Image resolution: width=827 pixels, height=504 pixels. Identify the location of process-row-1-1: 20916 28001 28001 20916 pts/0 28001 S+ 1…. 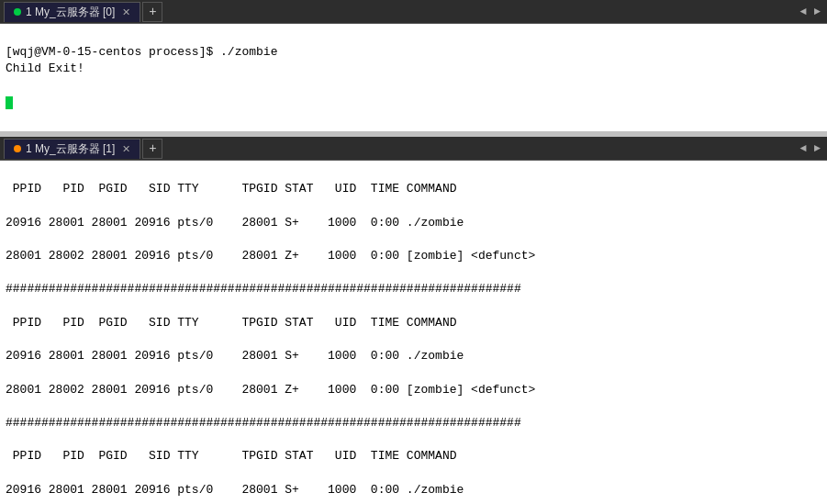
(235, 222).